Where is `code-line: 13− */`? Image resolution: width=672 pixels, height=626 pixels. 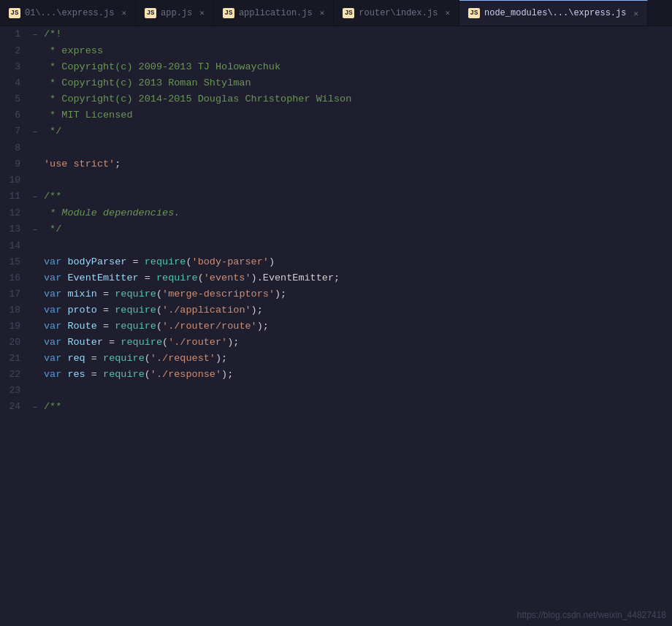 code-line: 13− */ is located at coordinates (336, 229).